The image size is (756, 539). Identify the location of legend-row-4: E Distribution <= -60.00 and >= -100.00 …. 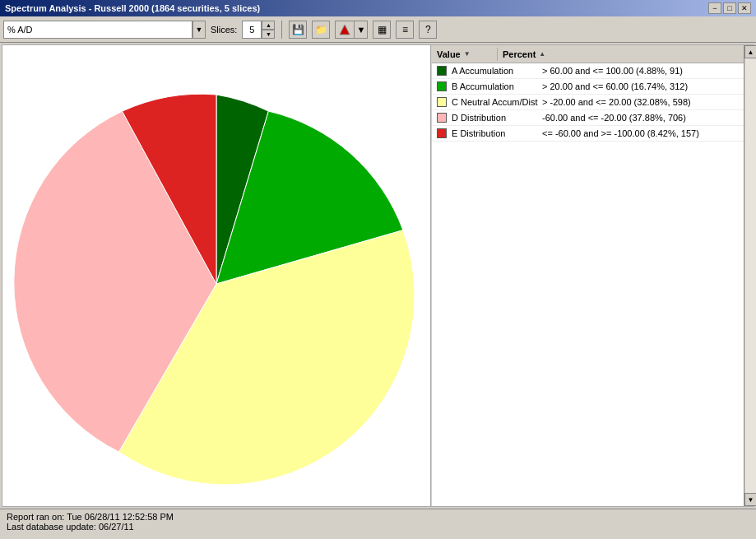
(587, 133).